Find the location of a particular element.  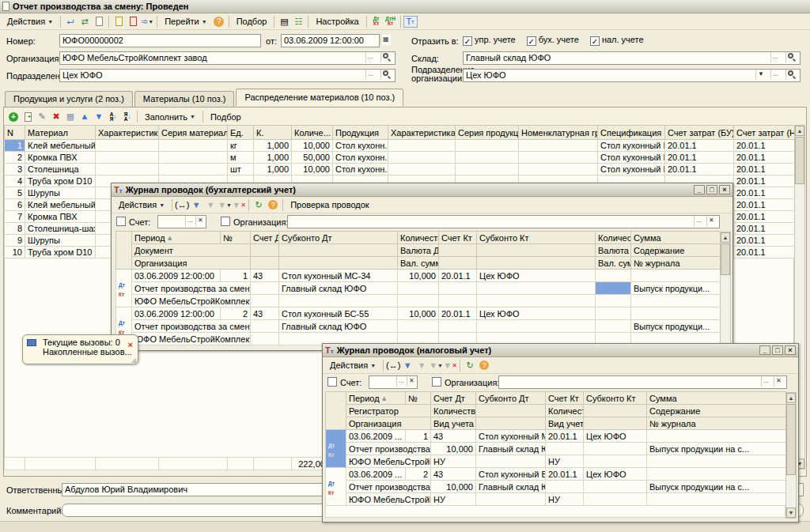

dtkt-nu-icon: ДтНКт is located at coordinates (391, 22).